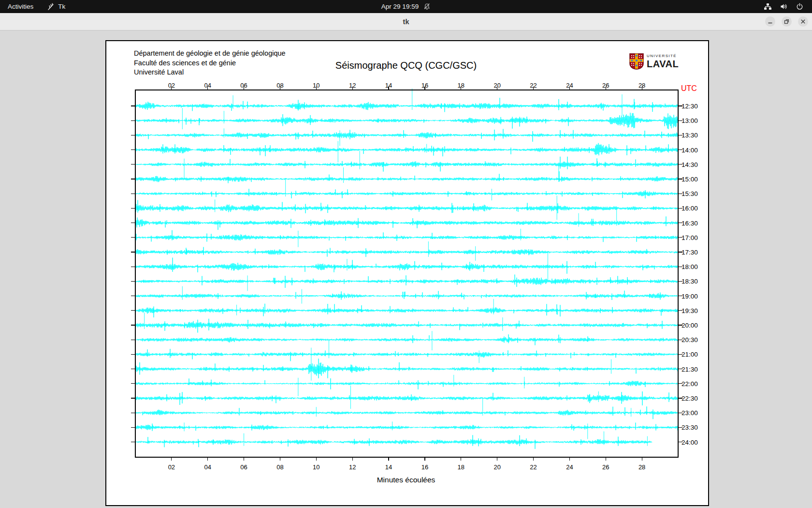 The height and width of the screenshot is (508, 812). What do you see at coordinates (533, 467) in the screenshot?
I see `x-tick-bottom-22: 22` at bounding box center [533, 467].